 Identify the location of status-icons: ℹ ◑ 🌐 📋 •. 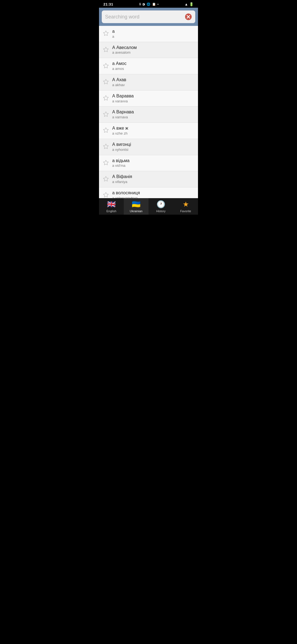
(149, 4).